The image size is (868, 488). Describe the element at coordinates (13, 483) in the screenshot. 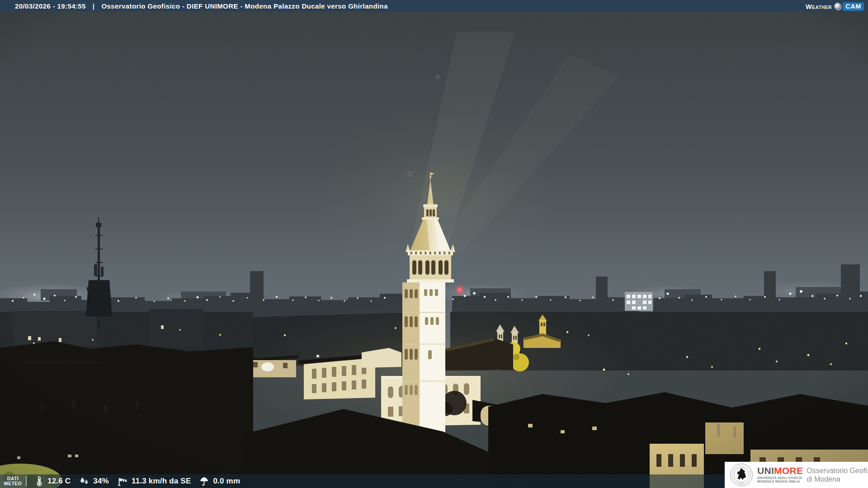

I see `weather-label-line2: METEO` at that location.